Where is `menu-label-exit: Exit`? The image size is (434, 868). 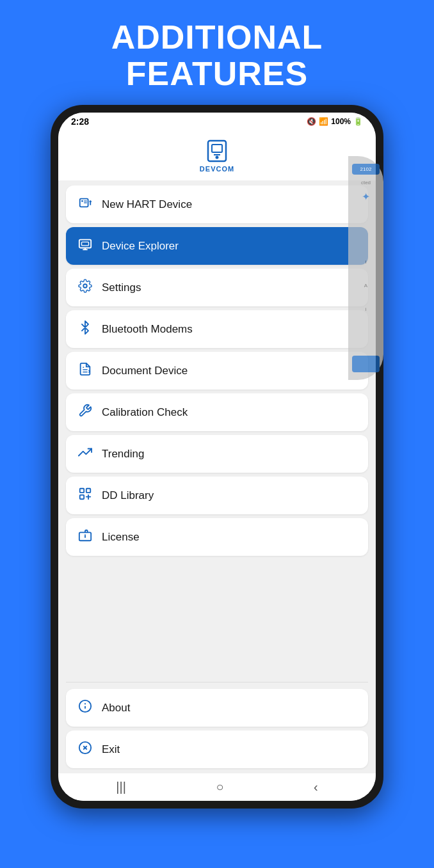 menu-label-exit: Exit is located at coordinates (111, 750).